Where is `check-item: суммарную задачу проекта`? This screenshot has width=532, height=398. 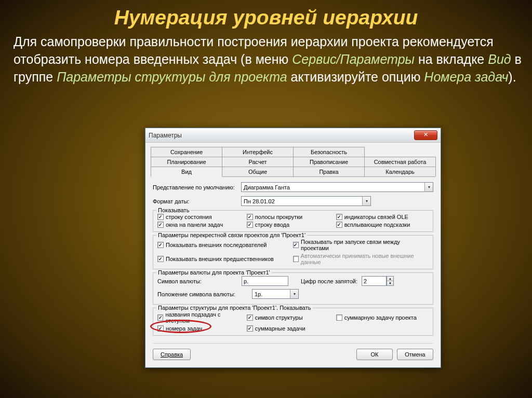
check-item: суммарную задачу проекта is located at coordinates (378, 318).